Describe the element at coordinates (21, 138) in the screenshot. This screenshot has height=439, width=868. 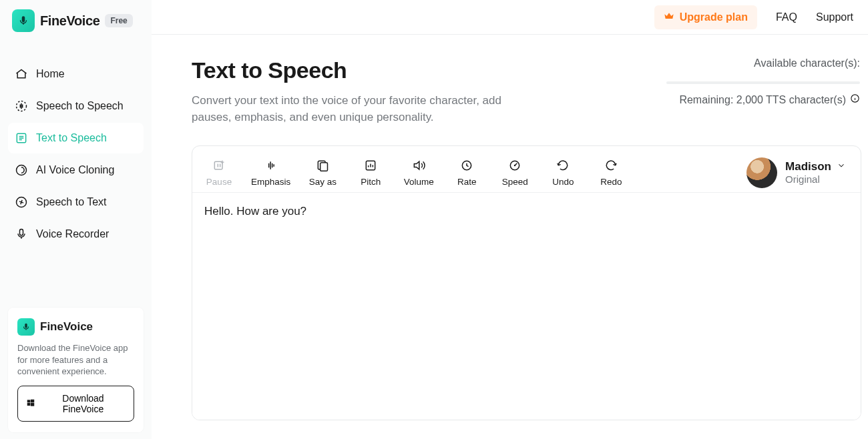
I see `text-lines-icon` at that location.